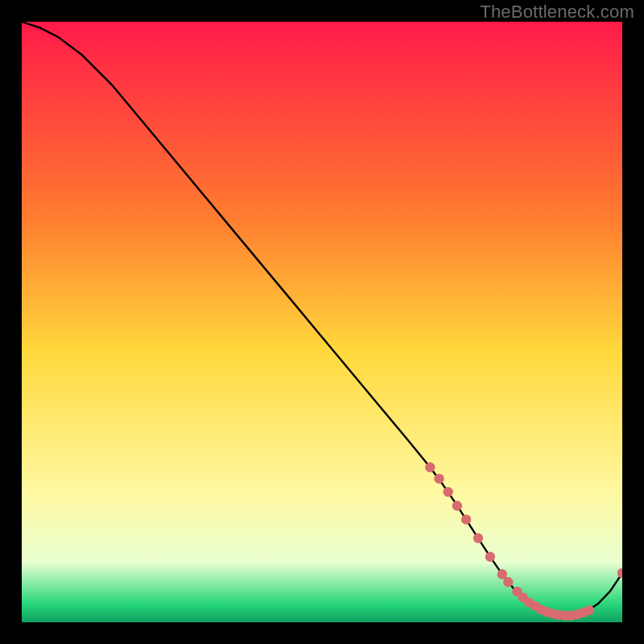  I want to click on watermark-text: TheBottleneck.com, so click(557, 12).